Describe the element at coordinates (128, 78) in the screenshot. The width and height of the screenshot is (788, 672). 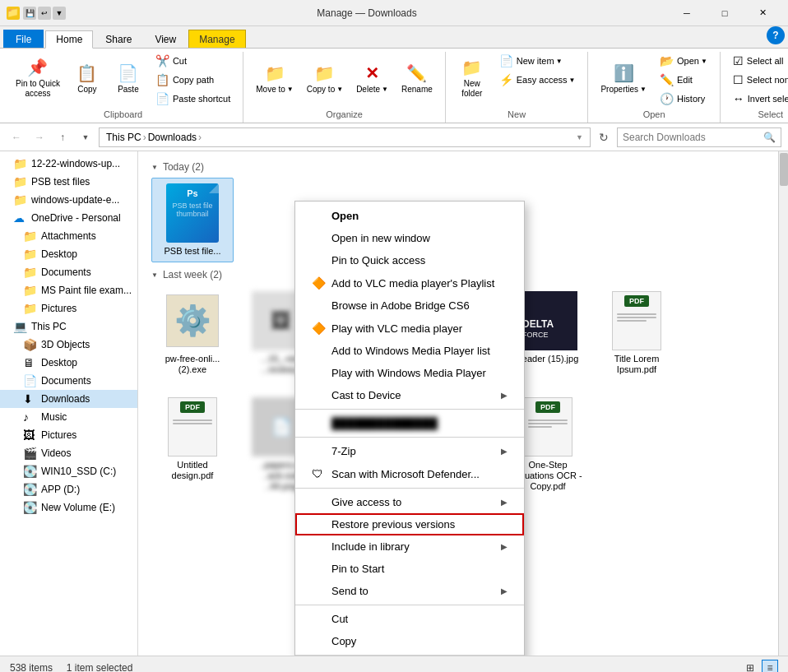
I see `paste-button: 📄 Paste` at that location.